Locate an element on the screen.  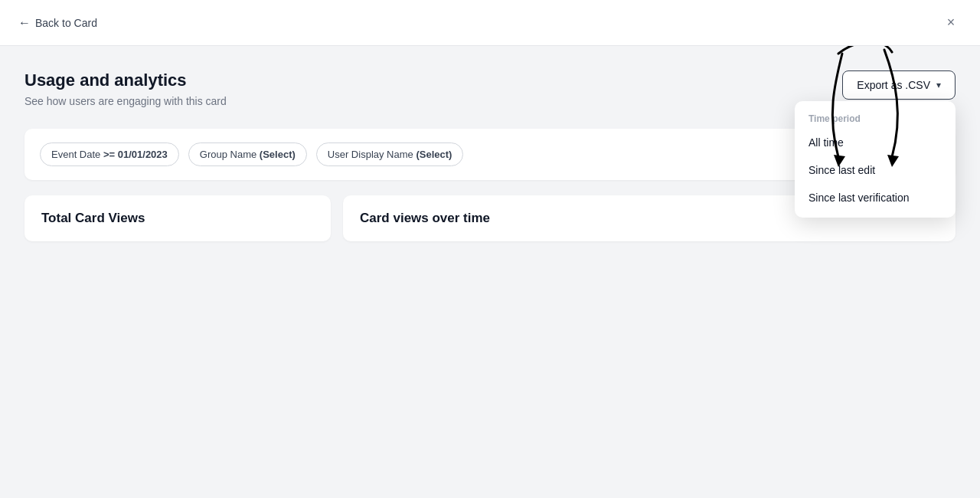
filter-event-date-value: >= 01/01/2023 is located at coordinates (136, 155).